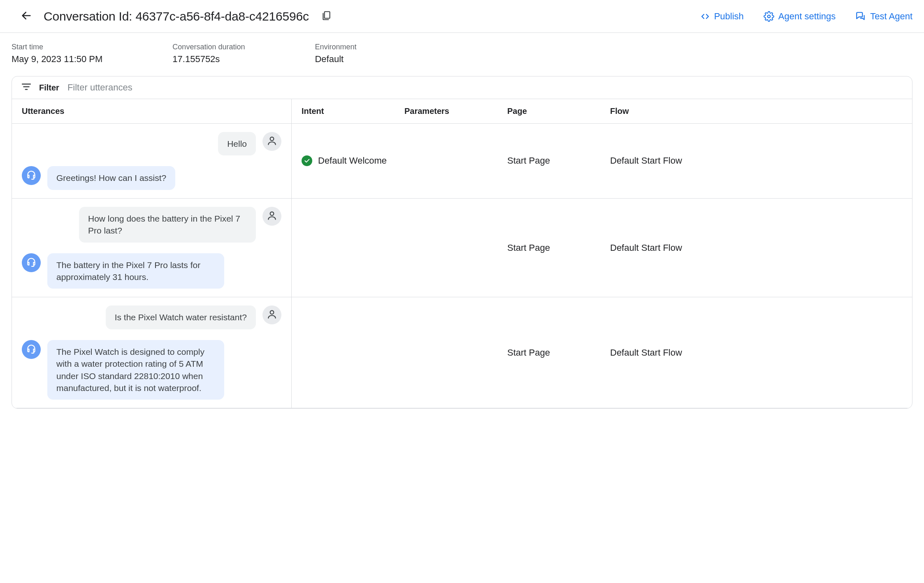 This screenshot has height=583, width=924. What do you see at coordinates (152, 248) in the screenshot?
I see `utterance-cell: How long does the battery in the Pixel 7…` at bounding box center [152, 248].